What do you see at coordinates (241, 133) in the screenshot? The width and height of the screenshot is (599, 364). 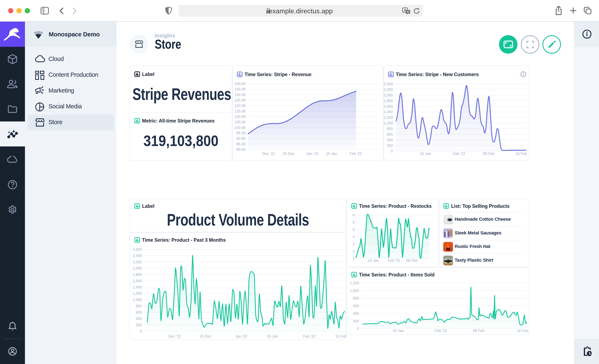 I see `svg-text: 95.0K` at bounding box center [241, 133].